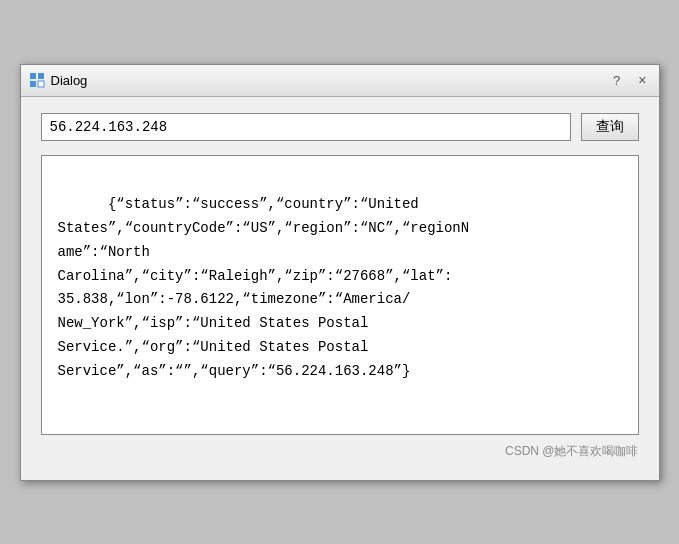 Image resolution: width=679 pixels, height=544 pixels. I want to click on title-bar-controls: ? ×, so click(630, 80).